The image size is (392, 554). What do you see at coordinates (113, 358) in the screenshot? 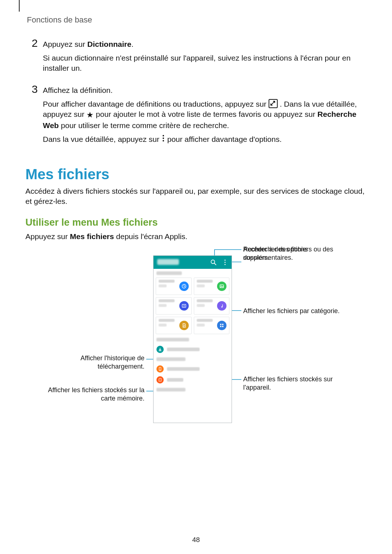
I see `text: Afficher l'historique de` at bounding box center [113, 358].